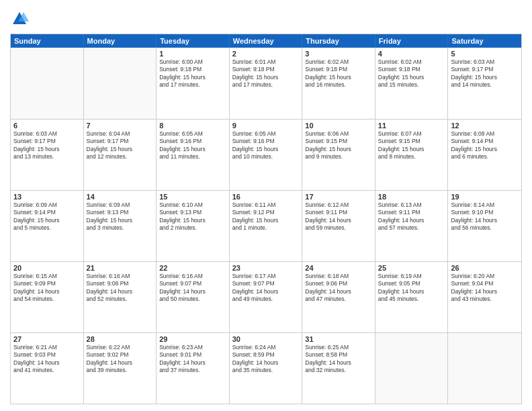  I want to click on cell-text: Sunrise: 6:01 AM Sunset: 9:18 PM Dayligh…, so click(266, 74).